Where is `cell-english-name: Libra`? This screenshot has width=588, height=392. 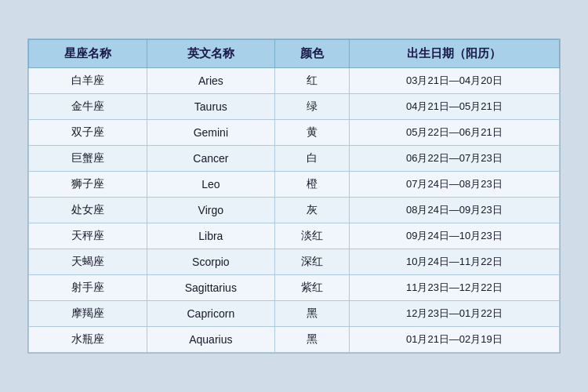
cell-english-name: Libra is located at coordinates (212, 237).